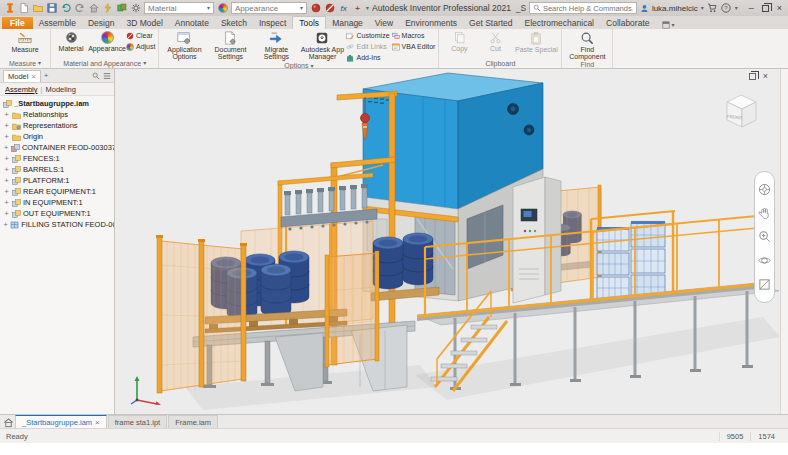 This screenshot has width=788, height=455. Describe the element at coordinates (348, 23) in the screenshot. I see `tab-manage: Manage` at that location.